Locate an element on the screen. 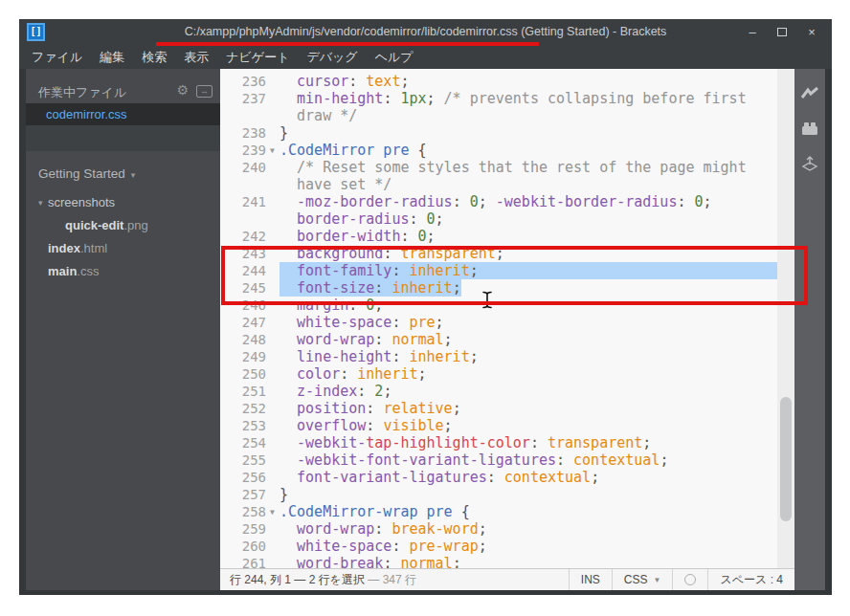 This screenshot has width=850, height=616. line-number: 242 is located at coordinates (255, 236).